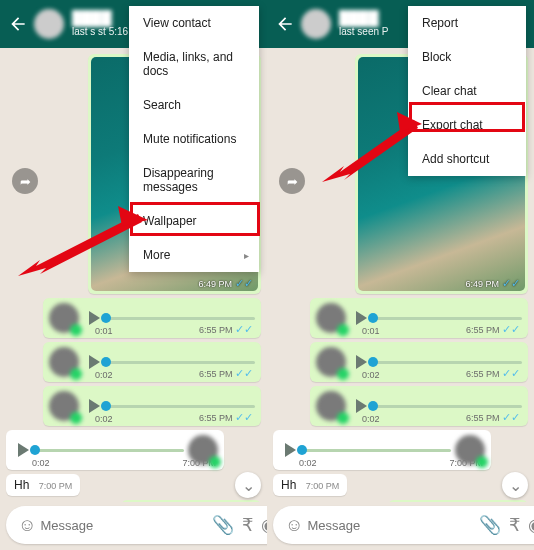 The image size is (534, 550). Describe the element at coordinates (194, 221) in the screenshot. I see `menu-wallpaper: Wallpaper` at that location.